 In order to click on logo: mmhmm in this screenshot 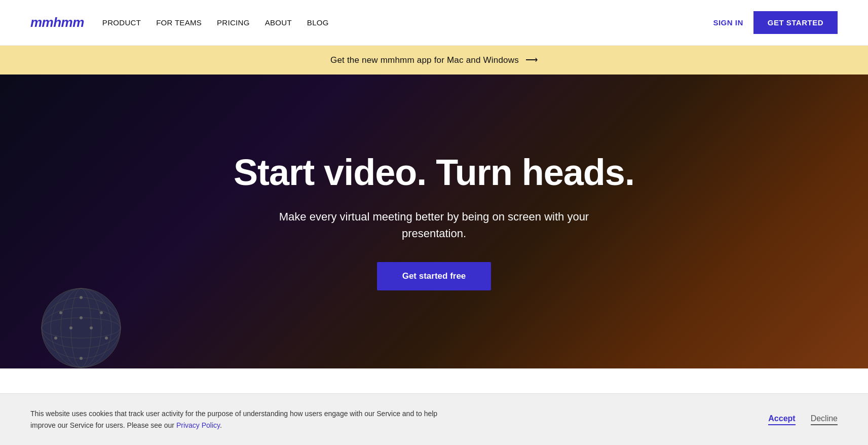, I will do `click(57, 22)`.